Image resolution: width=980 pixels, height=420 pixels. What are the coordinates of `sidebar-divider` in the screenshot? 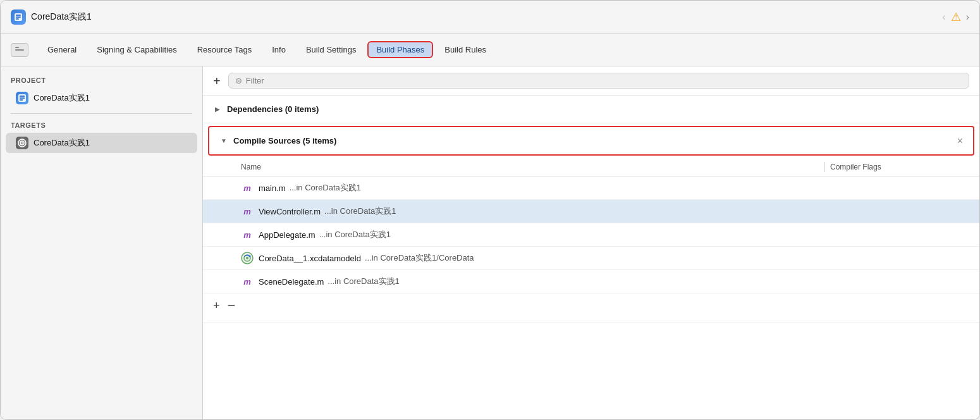 It's located at (101, 114).